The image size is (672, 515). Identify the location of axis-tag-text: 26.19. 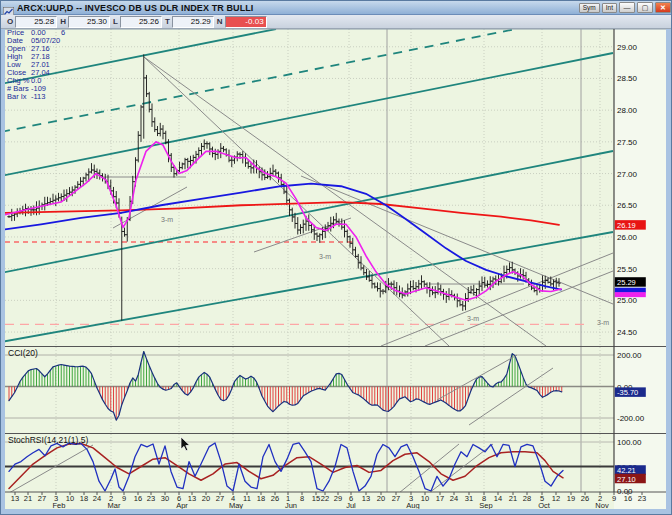
(626, 226).